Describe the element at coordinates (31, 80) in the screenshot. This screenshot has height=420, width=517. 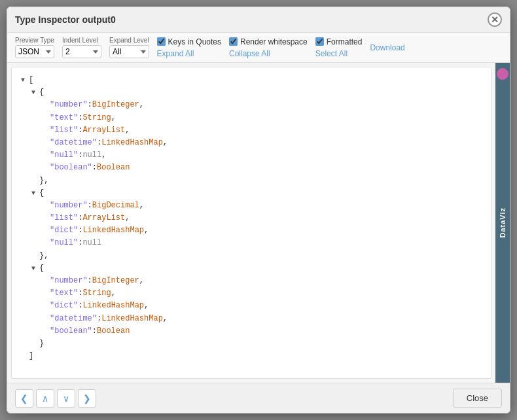
I see `bracket: [` at that location.